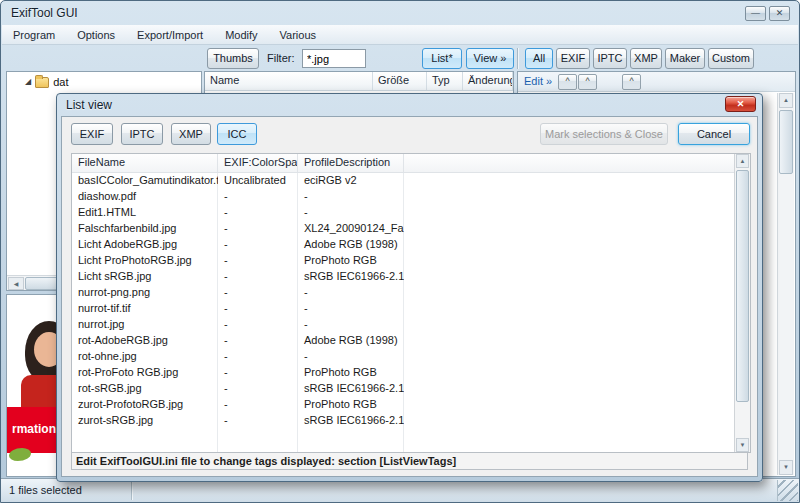 This screenshot has width=800, height=503. Describe the element at coordinates (241, 35) in the screenshot. I see `menu-modify: Modify` at that location.